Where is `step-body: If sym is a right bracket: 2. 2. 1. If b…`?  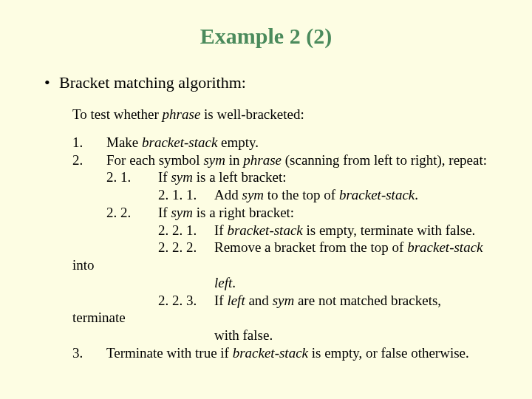
step-body: If sym is a right bracket: 2. 2. 1. If b… is located at coordinates (321, 231).